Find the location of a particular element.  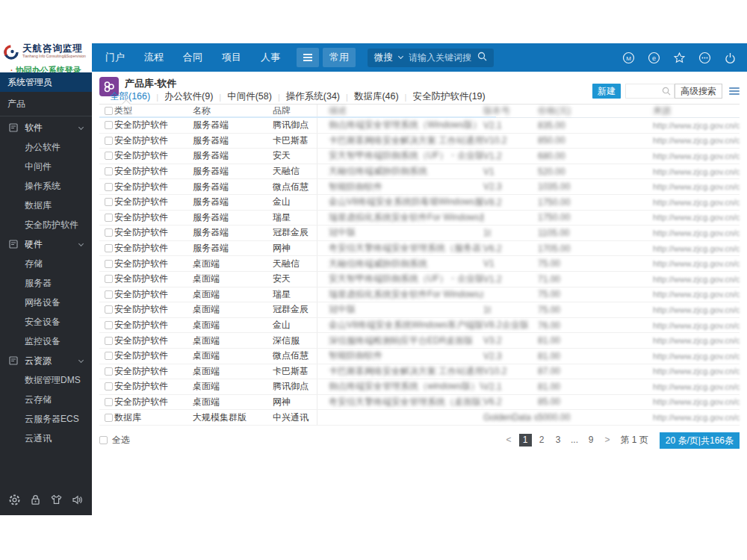

new-button: 新建 is located at coordinates (607, 91).